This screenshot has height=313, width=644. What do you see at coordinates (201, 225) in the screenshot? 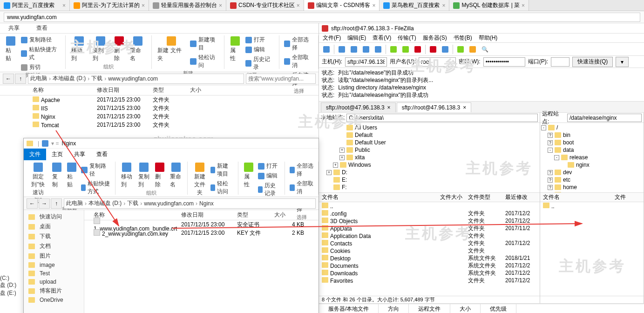
I see `list-item: 1_www.yudingfan.com_bundle.crt2017/12/15…` at bounding box center [201, 225].